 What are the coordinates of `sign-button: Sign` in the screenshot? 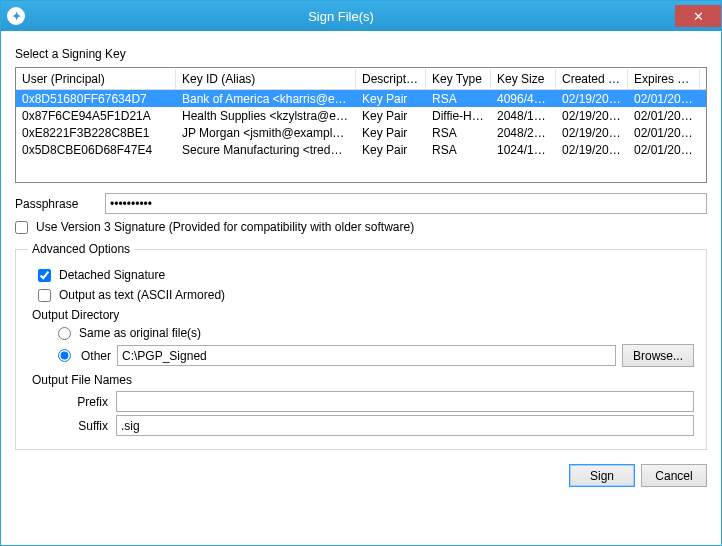 It's located at (602, 476).